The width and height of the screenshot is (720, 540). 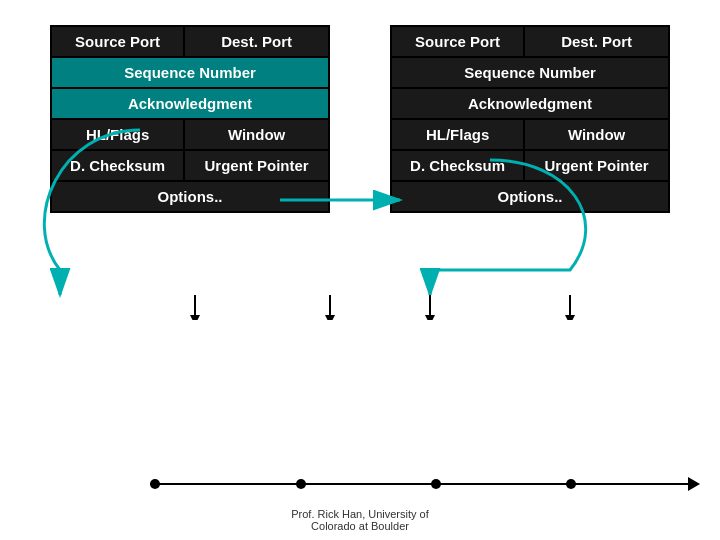 What do you see at coordinates (256, 166) in the screenshot?
I see `sent-urgent: Urgent Pointer` at bounding box center [256, 166].